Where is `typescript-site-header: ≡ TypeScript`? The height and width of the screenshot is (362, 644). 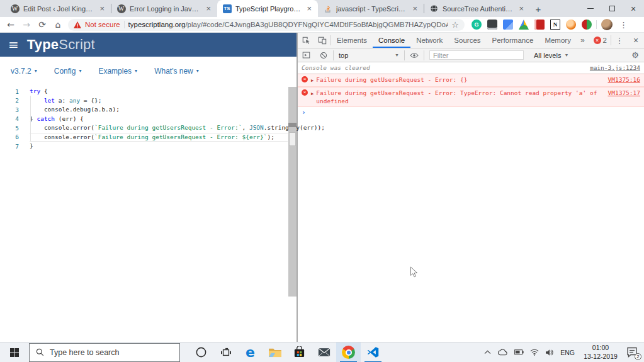
typescript-site-header: ≡ TypeScript is located at coordinates (149, 45).